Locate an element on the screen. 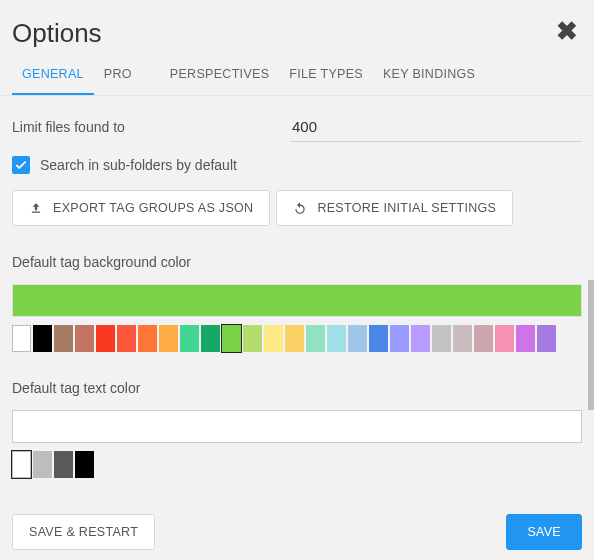 The height and width of the screenshot is (560, 594). limit-label: Limit files found to is located at coordinates (151, 127).